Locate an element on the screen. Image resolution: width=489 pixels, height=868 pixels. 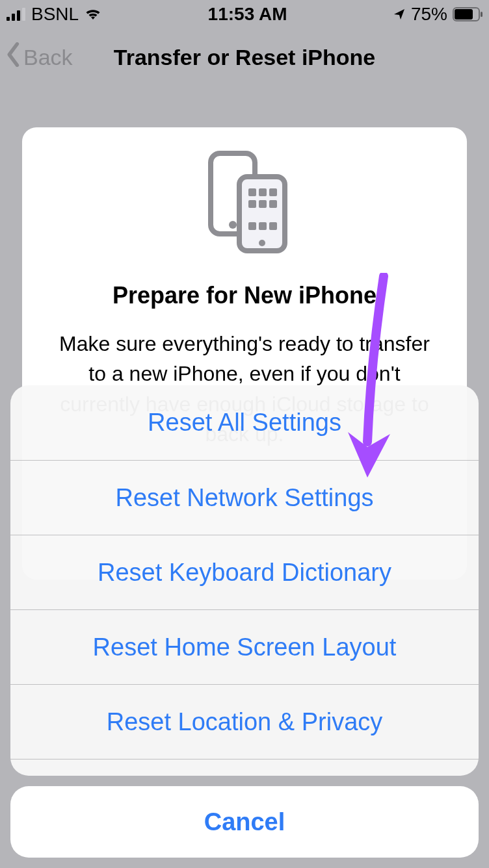
reset-keyboard-dictionary-button: Reset Keyboard Dictionary is located at coordinates (244, 572).